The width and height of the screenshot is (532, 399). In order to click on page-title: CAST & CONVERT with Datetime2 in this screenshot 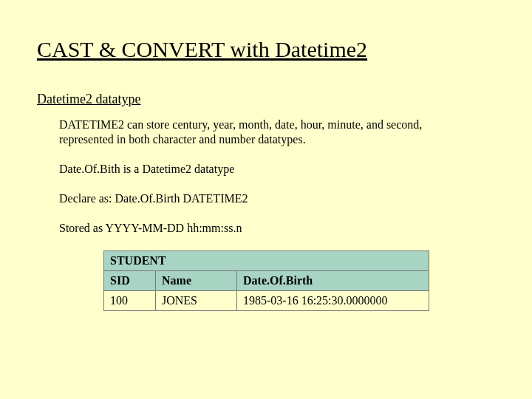, I will do `click(266, 50)`.